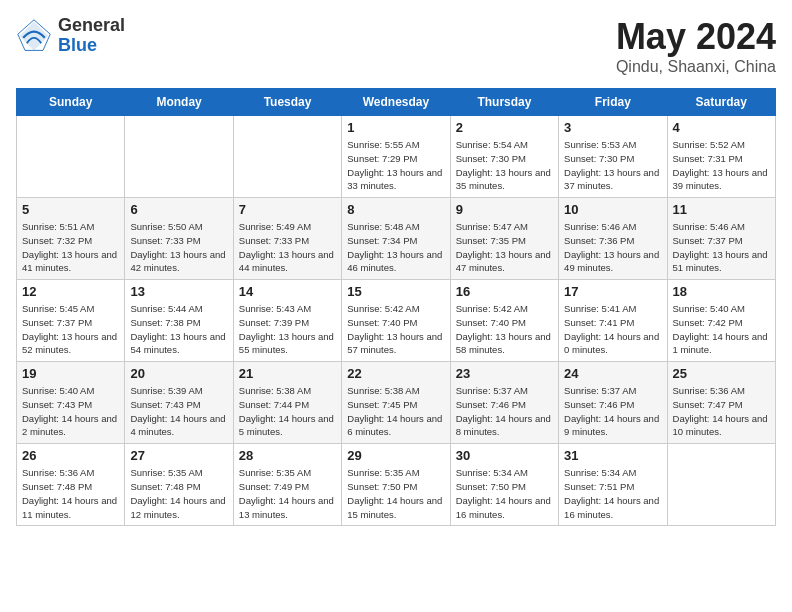  Describe the element at coordinates (722, 128) in the screenshot. I see `day-number: 4` at that location.